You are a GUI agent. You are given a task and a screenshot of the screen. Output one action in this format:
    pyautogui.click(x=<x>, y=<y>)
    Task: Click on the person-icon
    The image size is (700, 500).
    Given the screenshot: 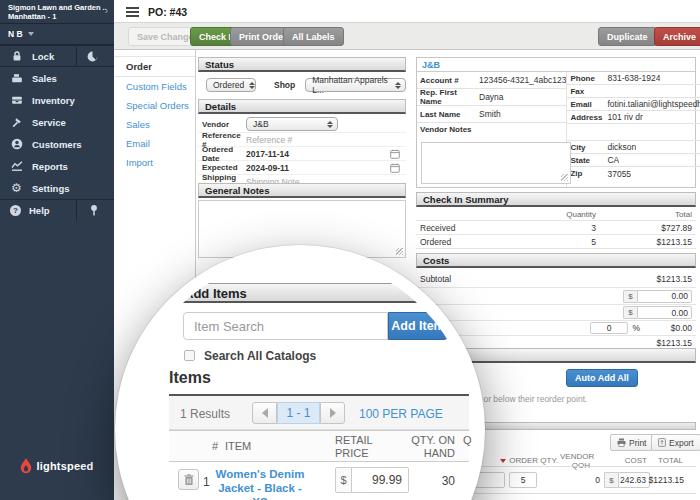 What is the action you would take?
    pyautogui.click(x=16, y=144)
    